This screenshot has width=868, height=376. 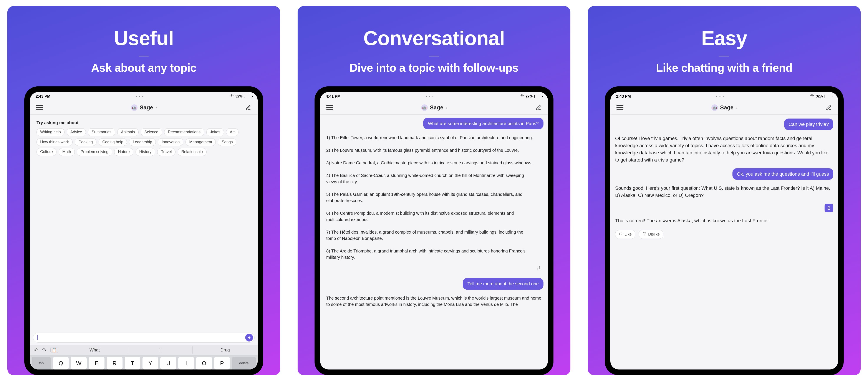 I want to click on topic-chip: History, so click(x=145, y=152).